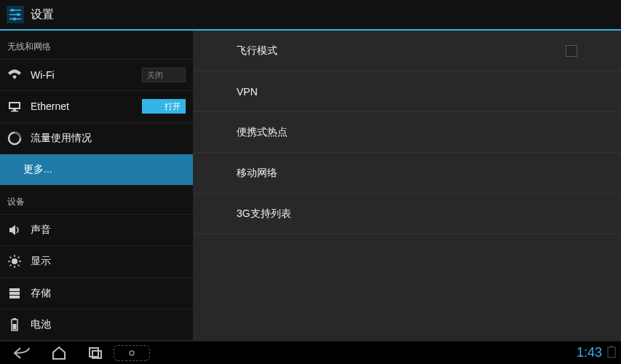 The height and width of the screenshot is (364, 621). What do you see at coordinates (571, 51) in the screenshot?
I see `airplane-checkbox` at bounding box center [571, 51].